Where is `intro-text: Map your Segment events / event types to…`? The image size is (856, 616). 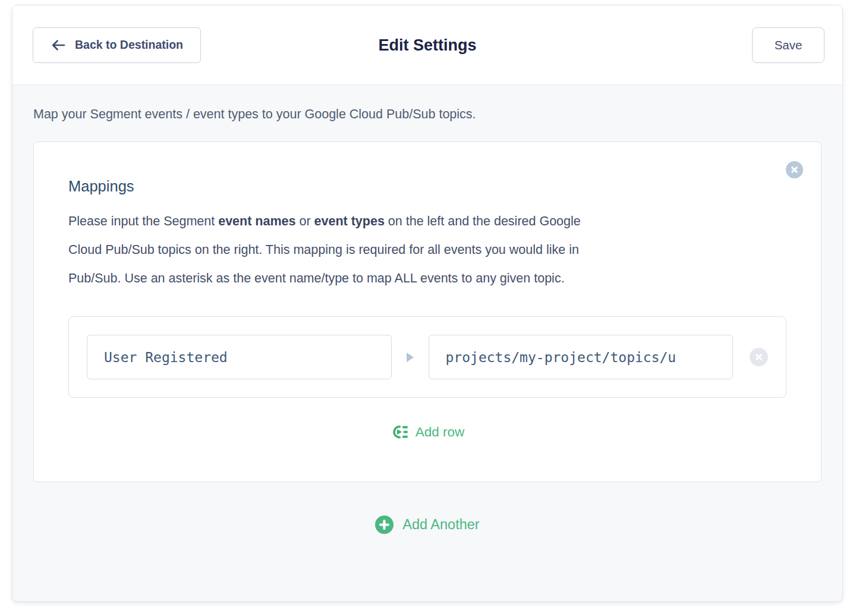
intro-text: Map your Segment events / event types to… is located at coordinates (427, 114).